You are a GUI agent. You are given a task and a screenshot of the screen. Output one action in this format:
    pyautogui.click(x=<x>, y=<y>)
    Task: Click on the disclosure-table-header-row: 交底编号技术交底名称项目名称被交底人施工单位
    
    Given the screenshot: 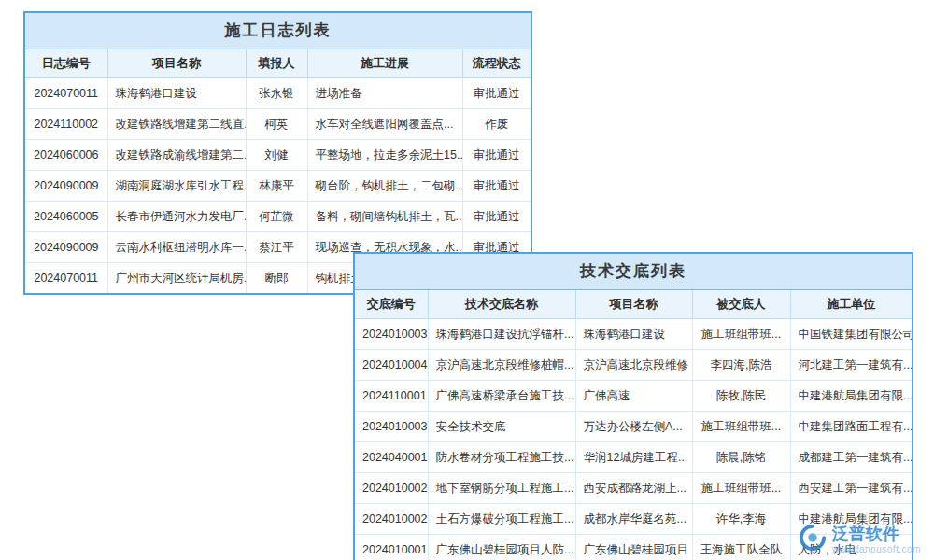 What is the action you would take?
    pyautogui.click(x=633, y=304)
    